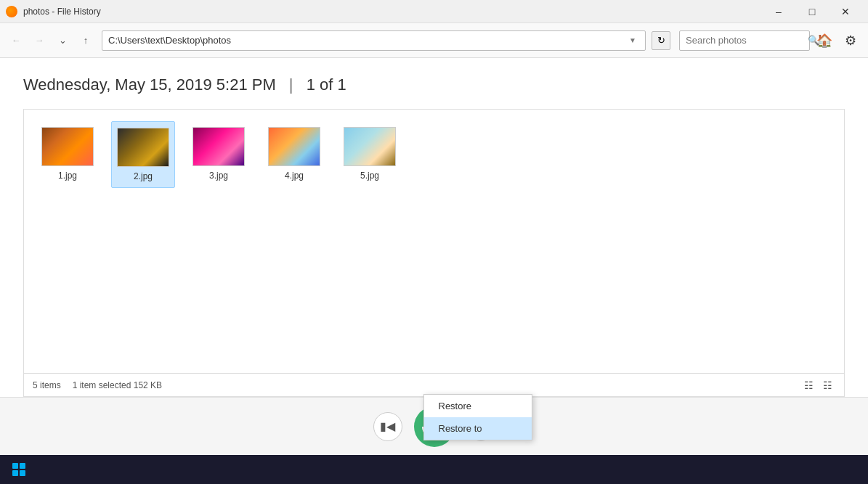 The height and width of the screenshot is (484, 868). What do you see at coordinates (661, 41) in the screenshot?
I see `refresh-button: ↻` at bounding box center [661, 41].